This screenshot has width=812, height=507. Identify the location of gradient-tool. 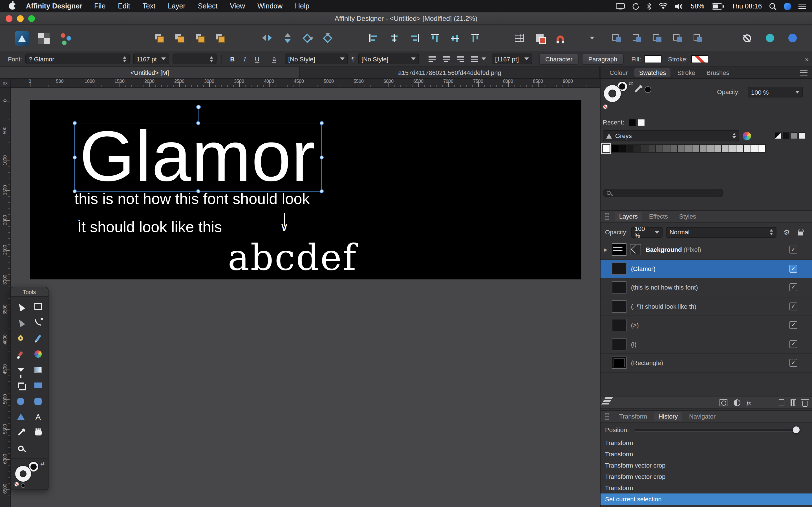
(38, 370).